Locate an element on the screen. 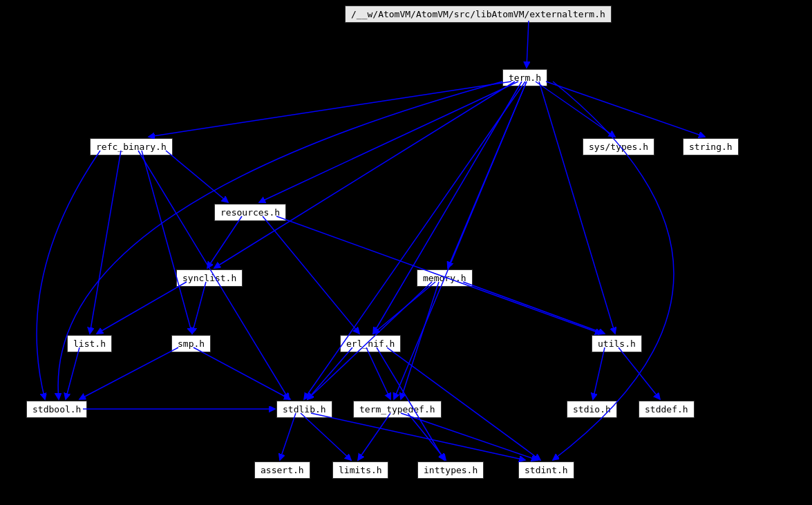 The image size is (812, 505). stddef-h-node: stddef.h is located at coordinates (666, 409).